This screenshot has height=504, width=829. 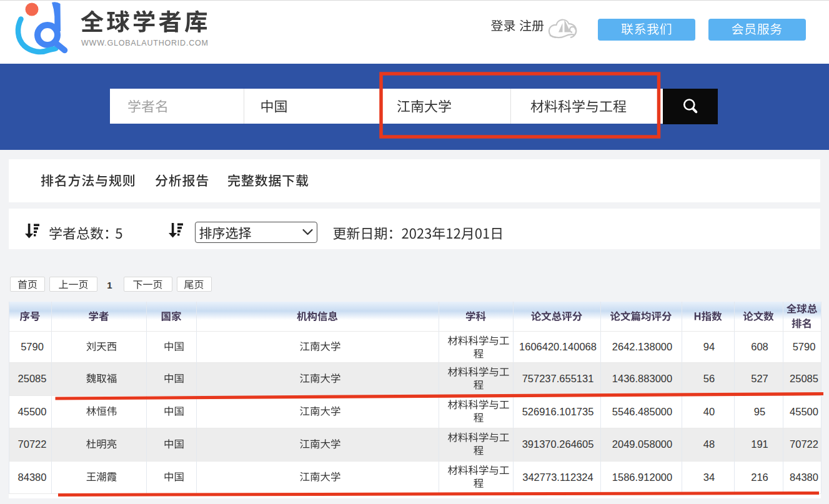 I want to click on svg-text: 5546.485000, so click(x=642, y=412).